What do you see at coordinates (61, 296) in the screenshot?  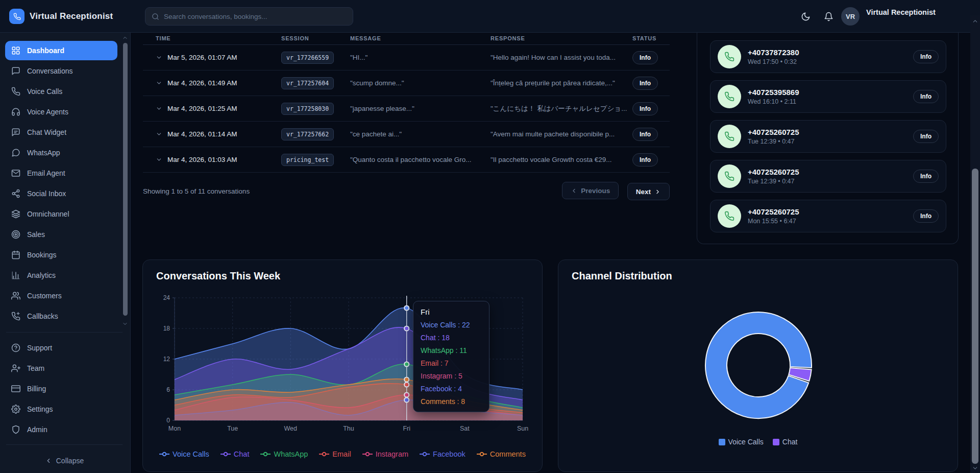 I see `sidebar-item-customers: Customers` at bounding box center [61, 296].